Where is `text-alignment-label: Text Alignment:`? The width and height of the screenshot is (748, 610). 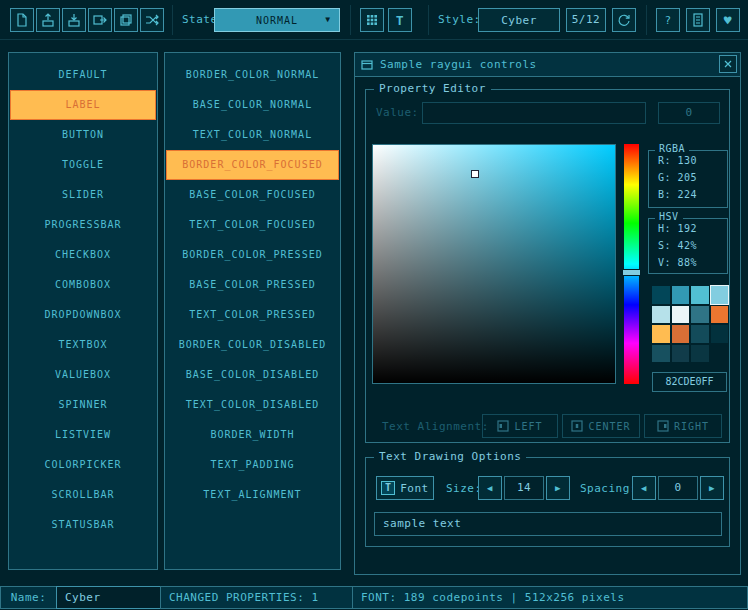 text-alignment-label: Text Alignment: is located at coordinates (436, 426).